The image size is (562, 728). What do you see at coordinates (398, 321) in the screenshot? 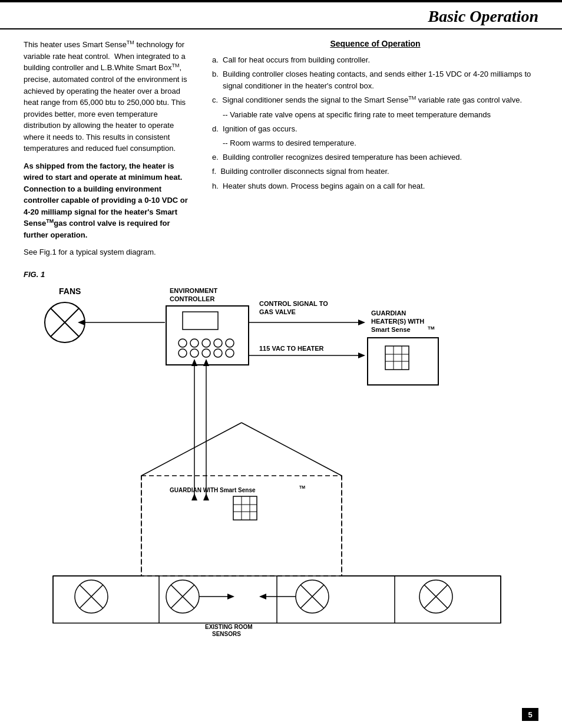
I see `svg-text: HEATER(S) WITH` at bounding box center [398, 321].